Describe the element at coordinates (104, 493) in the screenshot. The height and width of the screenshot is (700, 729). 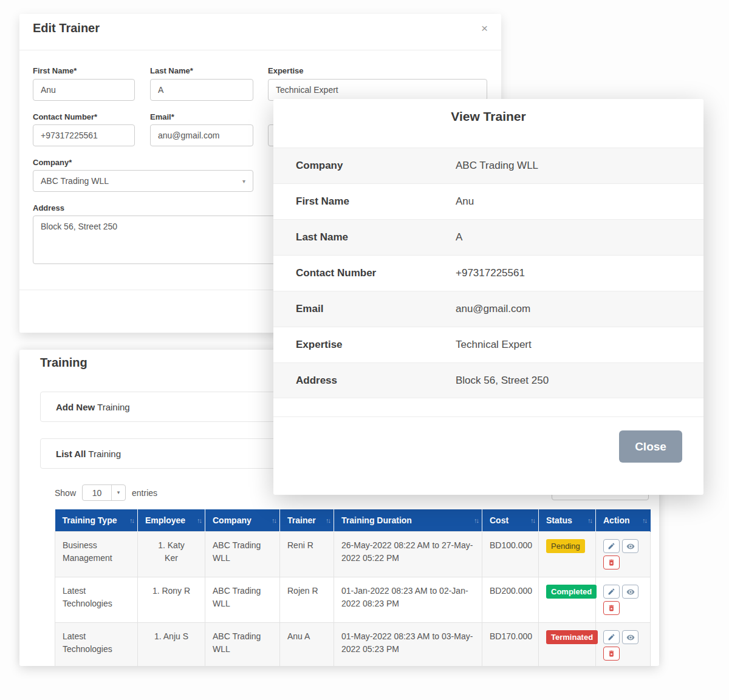
I see `page-size-select: 10 ▾` at that location.